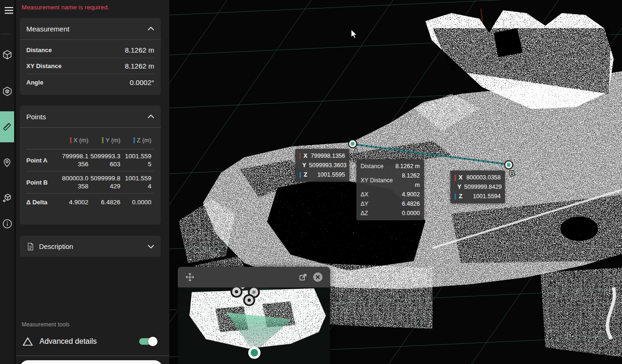 The height and width of the screenshot is (364, 622). I want to click on minimap-header, so click(254, 277).